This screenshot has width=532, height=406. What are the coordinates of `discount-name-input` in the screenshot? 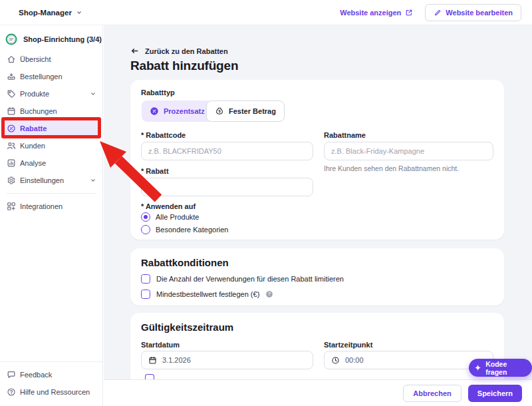 It's located at (408, 151).